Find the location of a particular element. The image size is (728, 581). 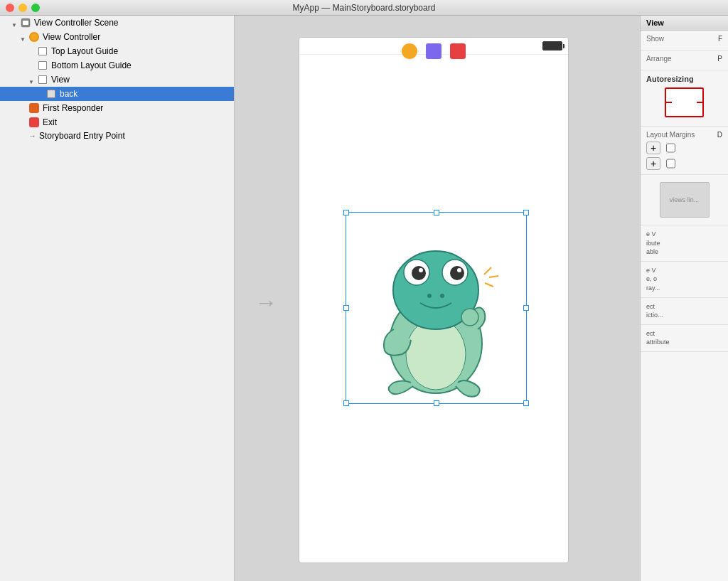

handle-top-mid is located at coordinates (437, 213).